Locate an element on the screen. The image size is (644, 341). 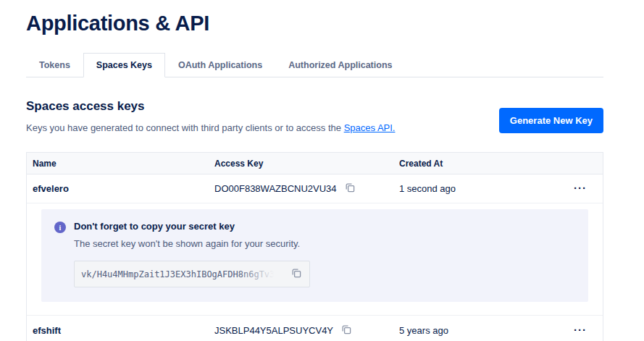
info-icon: i is located at coordinates (60, 227).